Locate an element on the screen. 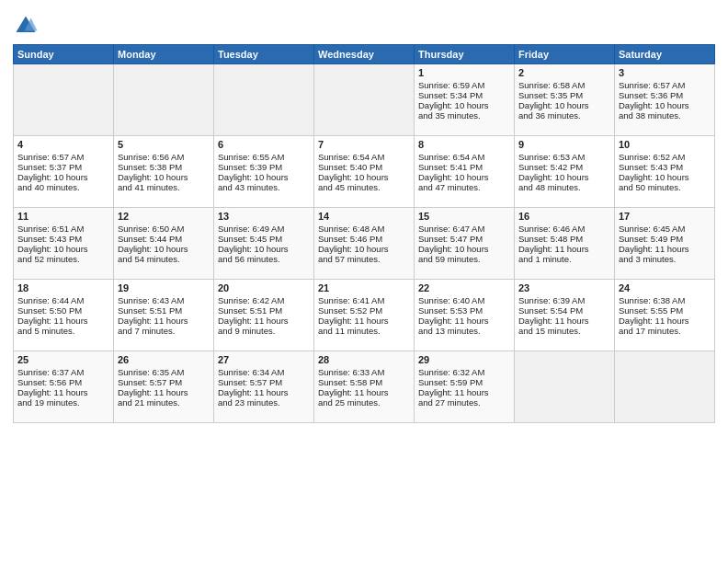  day-info: Sunset: 5:52 PM is located at coordinates (364, 311).